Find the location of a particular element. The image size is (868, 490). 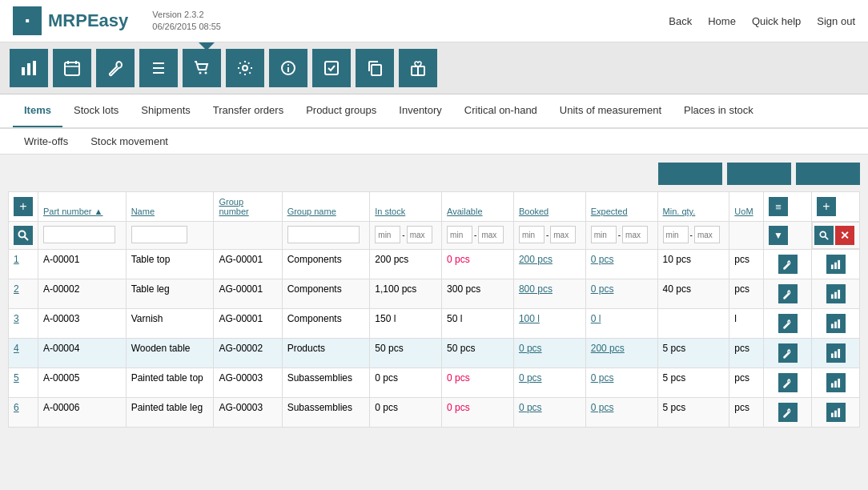

sort-minqty: Min. qty. is located at coordinates (679, 211).